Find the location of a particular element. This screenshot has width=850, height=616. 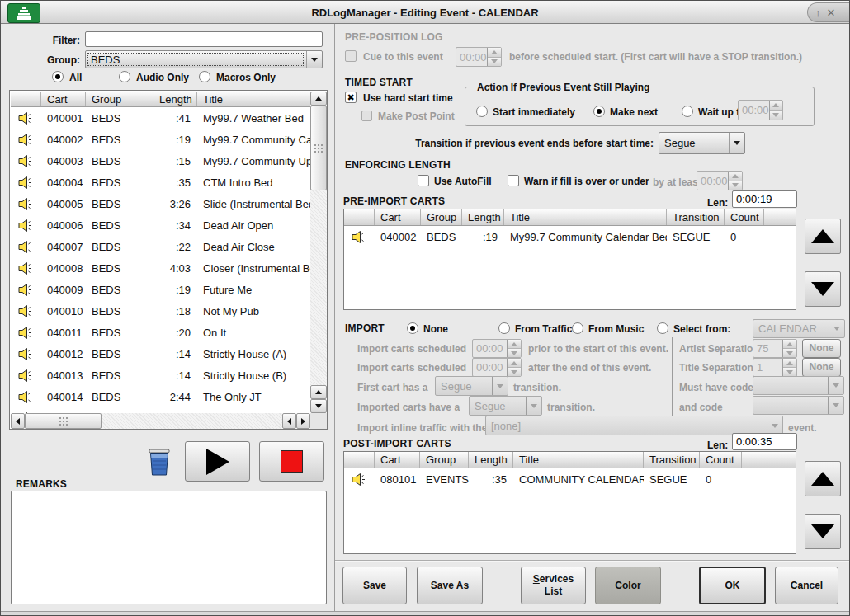

save-button: Save is located at coordinates (375, 585).